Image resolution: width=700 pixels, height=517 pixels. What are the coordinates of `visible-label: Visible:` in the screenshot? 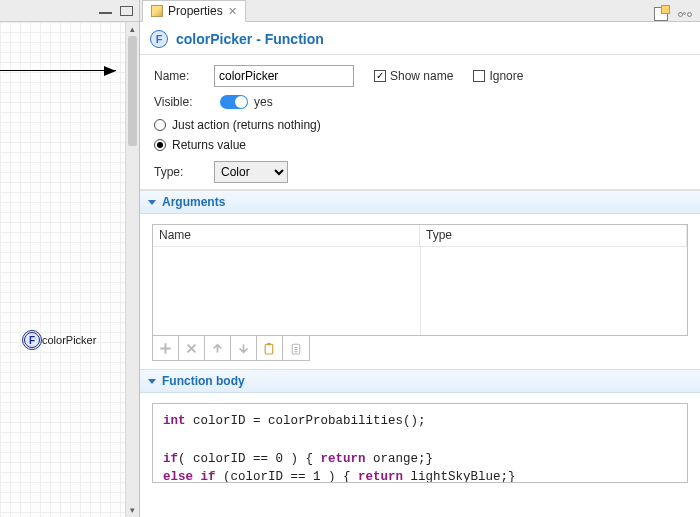 It's located at (184, 102).